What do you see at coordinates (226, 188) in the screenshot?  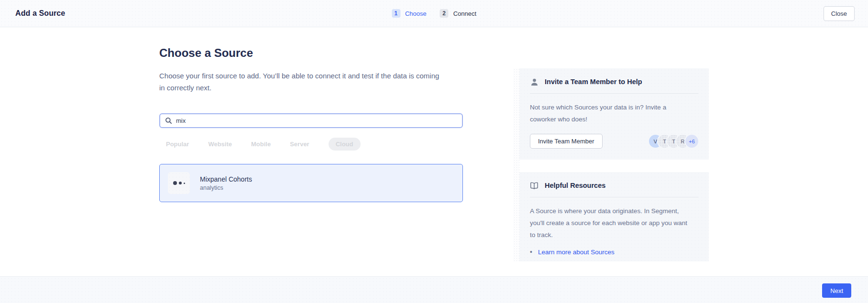 I see `result-subtitle: analytics` at bounding box center [226, 188].